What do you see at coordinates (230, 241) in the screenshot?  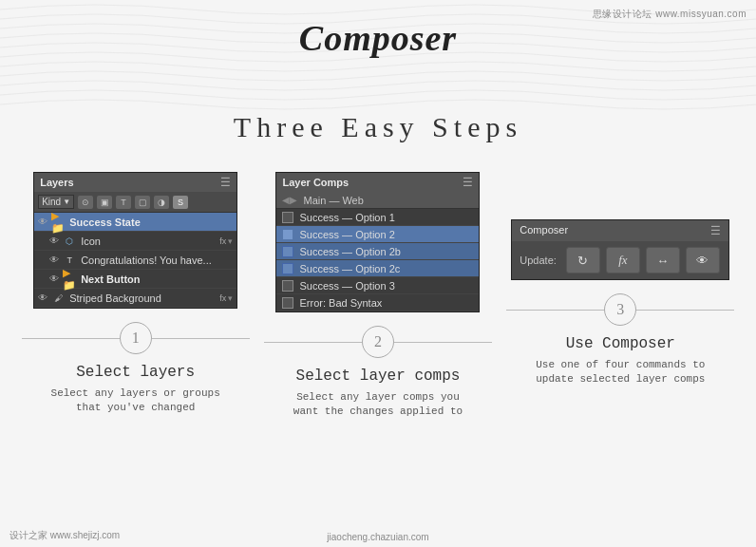 I see `expand-icon-1: ▾` at bounding box center [230, 241].